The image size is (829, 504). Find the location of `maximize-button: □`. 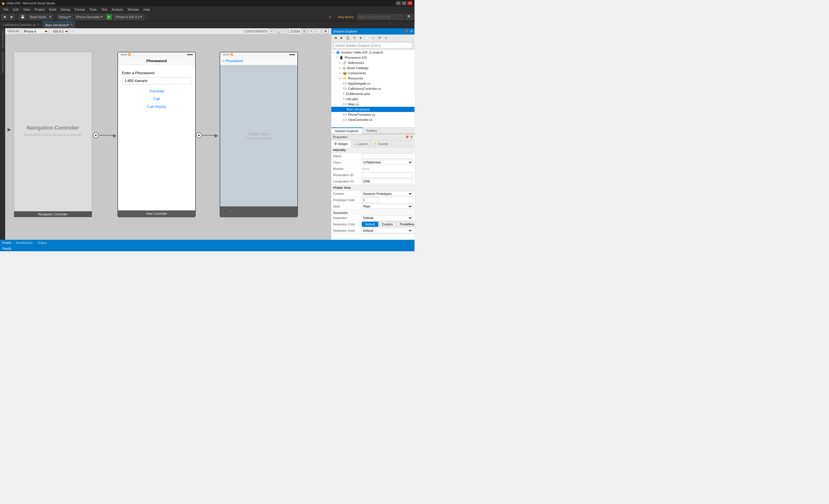

maximize-button: □ is located at coordinates (404, 3).